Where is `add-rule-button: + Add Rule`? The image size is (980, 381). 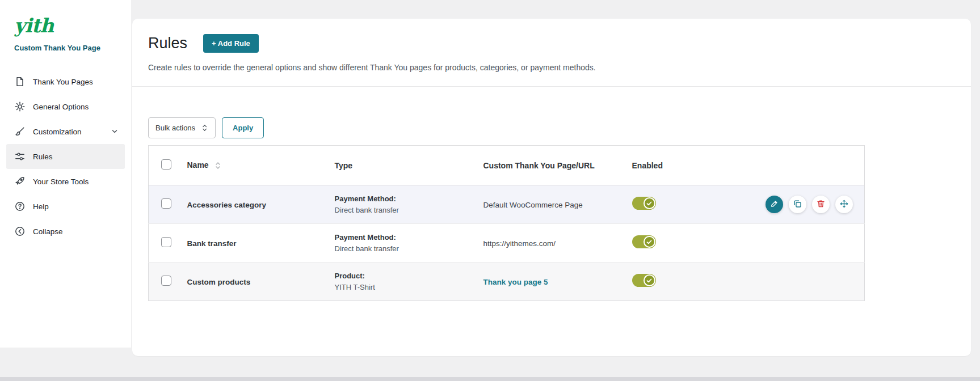 add-rule-button: + Add Rule is located at coordinates (231, 43).